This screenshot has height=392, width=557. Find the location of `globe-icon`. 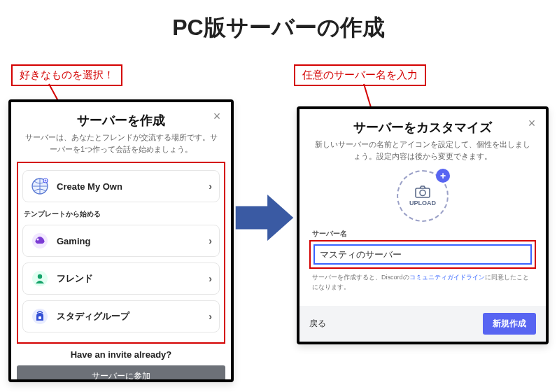

globe-icon is located at coordinates (40, 186).